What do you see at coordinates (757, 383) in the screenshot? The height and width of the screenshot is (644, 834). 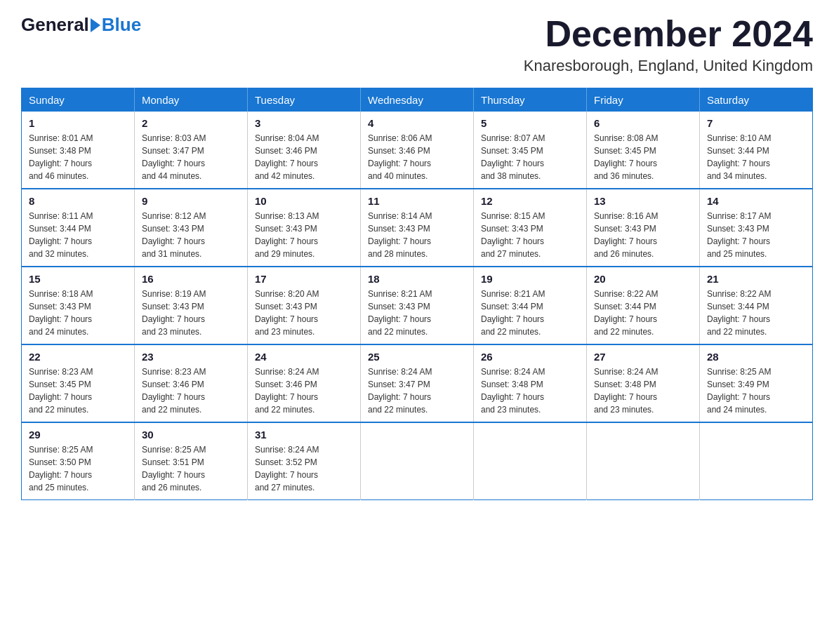 I see `calendar-cell: 28 Sunrise: 8:25 AM Sunset: 3:49 PM Dayl…` at bounding box center [757, 383].